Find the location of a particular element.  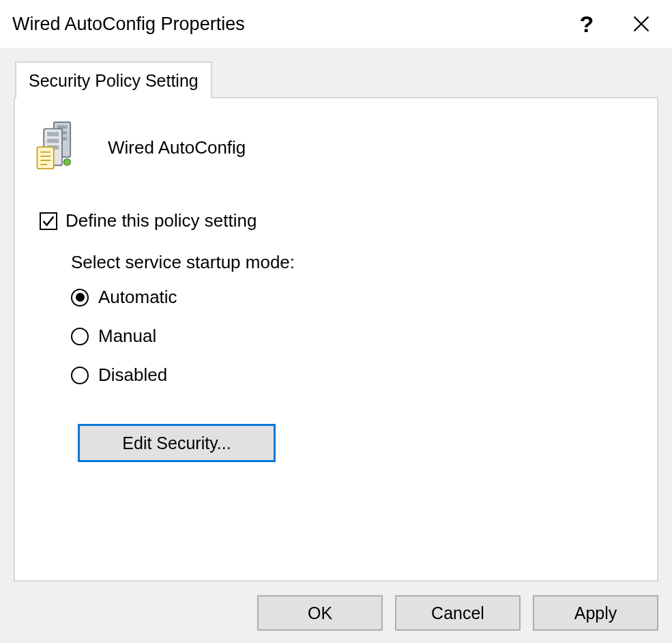

tab-security-policy-setting: Security Policy Setting is located at coordinates (113, 80).